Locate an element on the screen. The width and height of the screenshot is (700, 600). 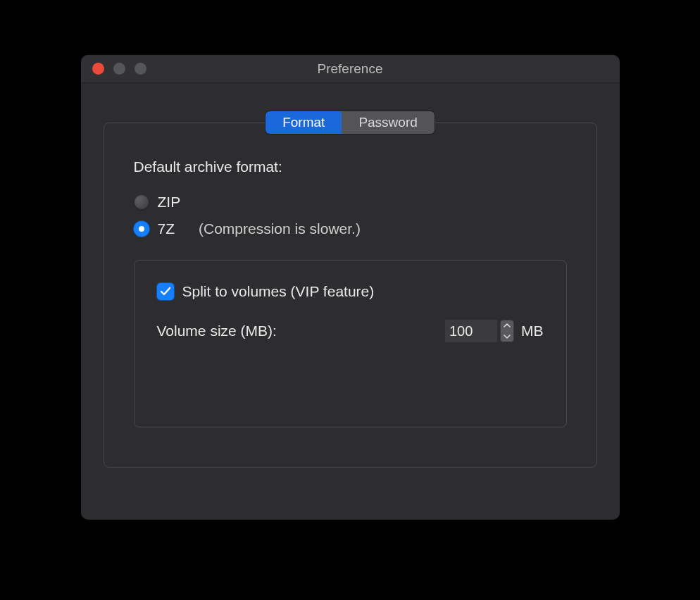
volume-size-input is located at coordinates (471, 331).